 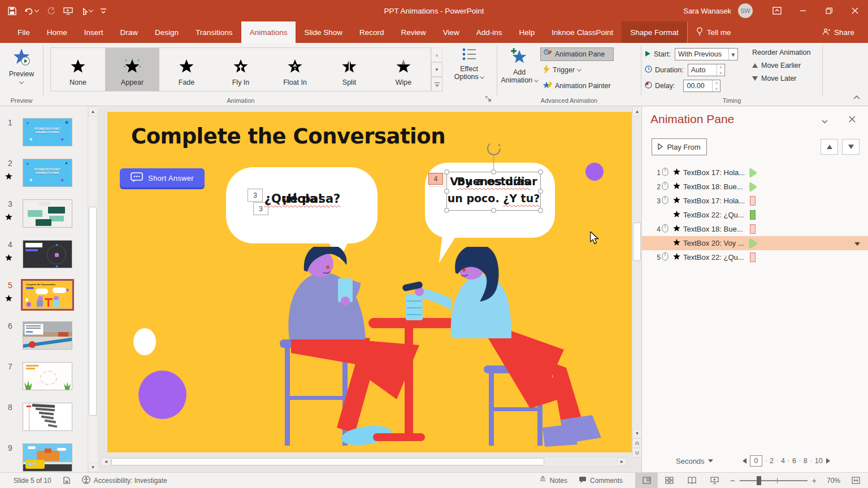 I want to click on zoom-out-button: −, so click(x=732, y=480).